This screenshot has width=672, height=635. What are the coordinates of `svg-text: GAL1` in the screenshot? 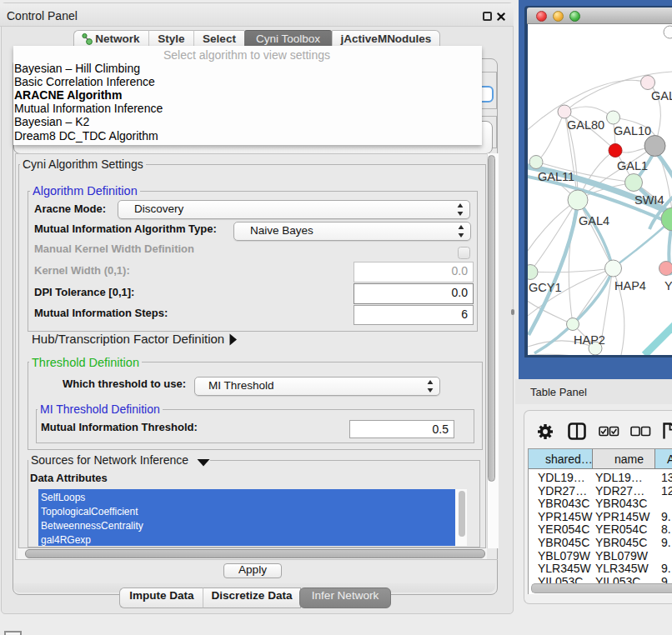 It's located at (632, 166).